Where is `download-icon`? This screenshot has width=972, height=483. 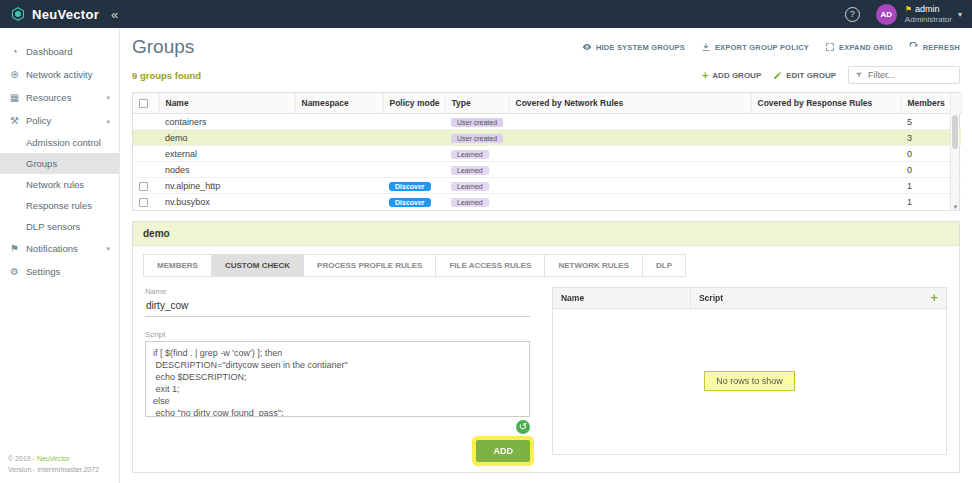 download-icon is located at coordinates (706, 47).